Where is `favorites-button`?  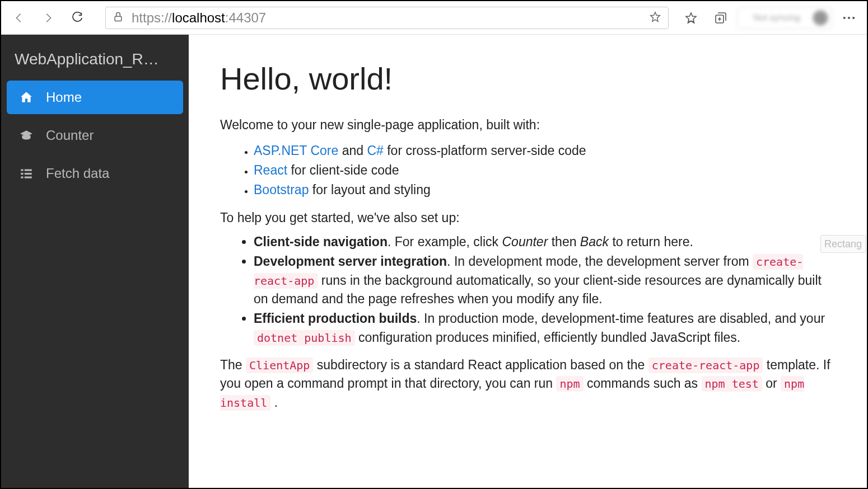
favorites-button is located at coordinates (691, 18).